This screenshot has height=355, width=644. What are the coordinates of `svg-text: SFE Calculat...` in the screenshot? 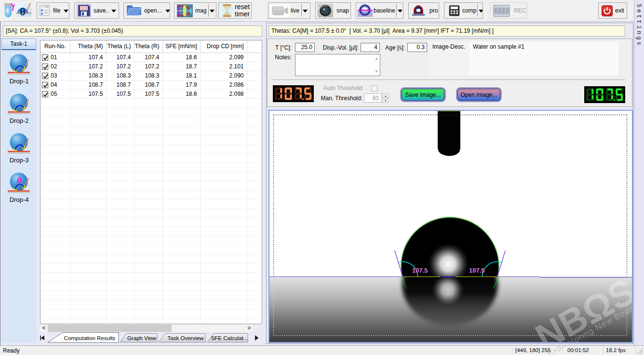 It's located at (229, 338).